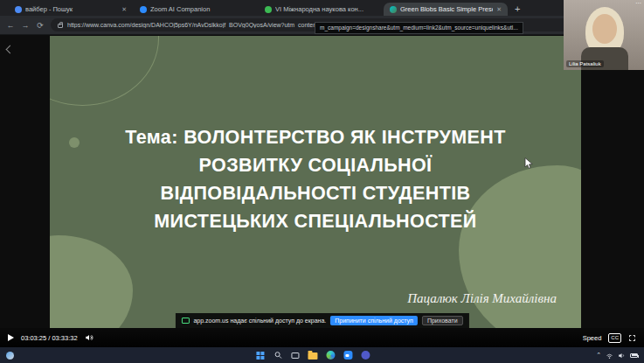  I want to click on mouse-cursor, so click(530, 163).